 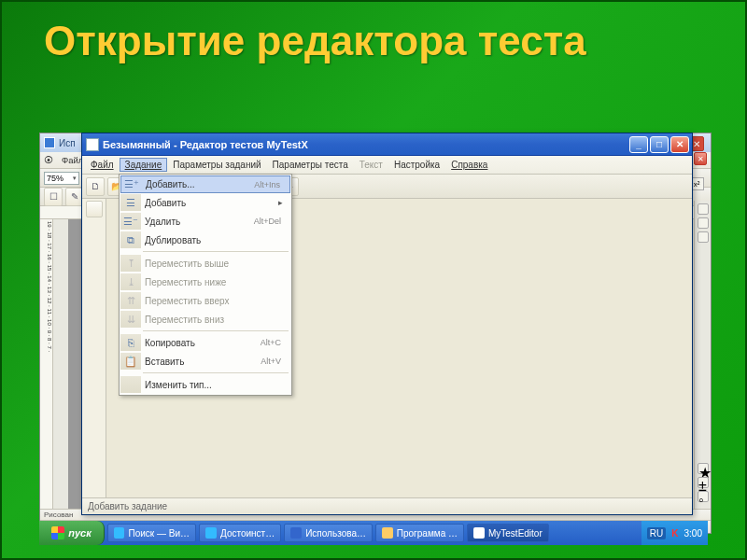 What do you see at coordinates (703, 497) in the screenshot?
I see `side-btn: ◦` at bounding box center [703, 497].